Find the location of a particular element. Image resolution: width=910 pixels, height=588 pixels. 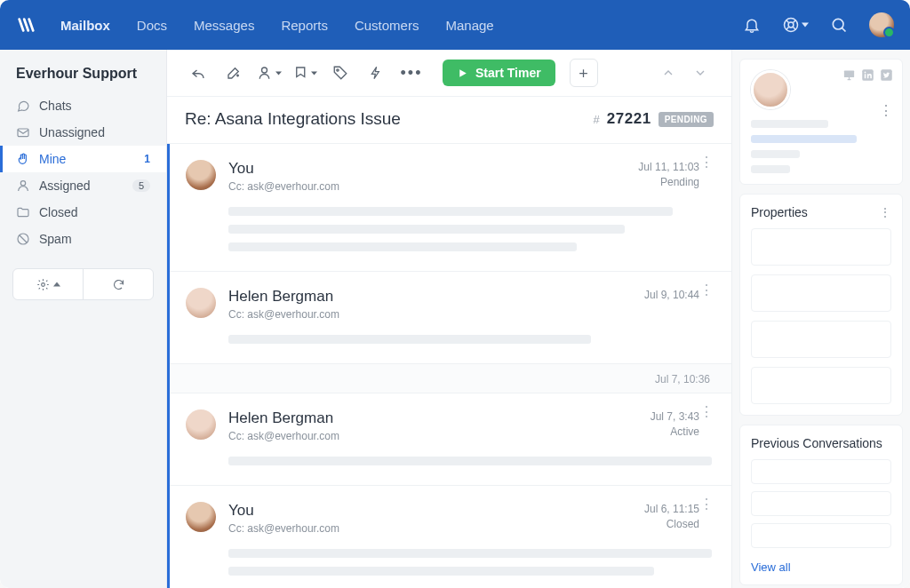

nav-reports: Reports is located at coordinates (304, 25).